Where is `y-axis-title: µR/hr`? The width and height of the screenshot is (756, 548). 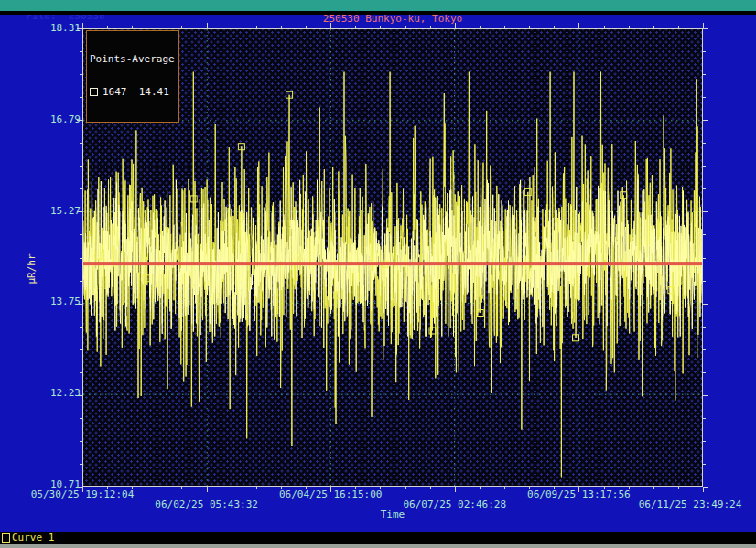 y-axis-title: µR/hr is located at coordinates (32, 269).